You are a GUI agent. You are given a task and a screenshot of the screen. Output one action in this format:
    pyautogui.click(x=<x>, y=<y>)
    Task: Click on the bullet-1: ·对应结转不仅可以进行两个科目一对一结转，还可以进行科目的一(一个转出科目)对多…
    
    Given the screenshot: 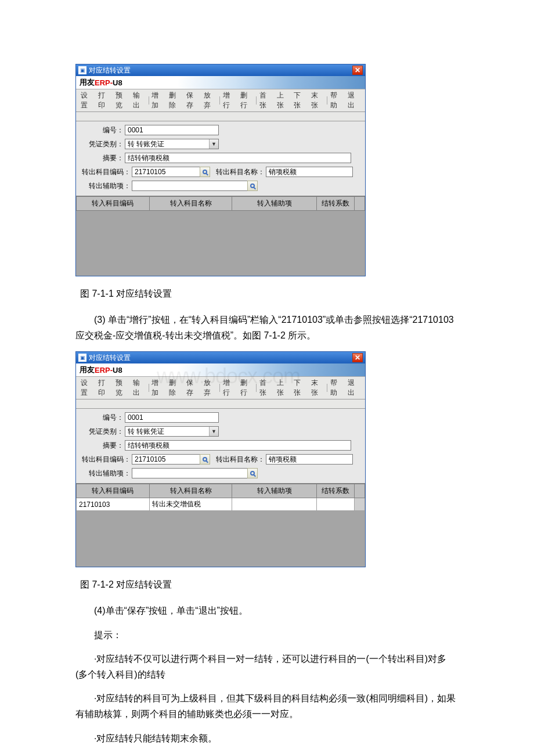 What is the action you would take?
    pyautogui.click(x=267, y=667)
    